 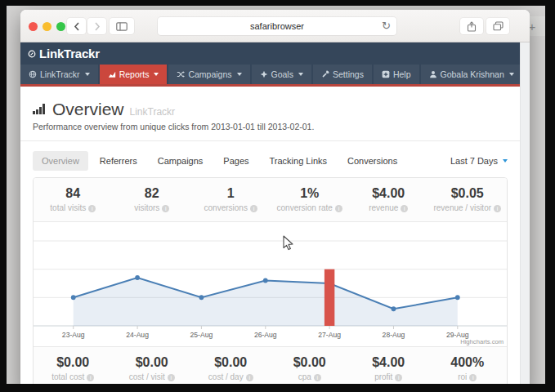 What do you see at coordinates (311, 199) in the screenshot?
I see `stat-conversion-rate: 1% conversion ratei` at bounding box center [311, 199].